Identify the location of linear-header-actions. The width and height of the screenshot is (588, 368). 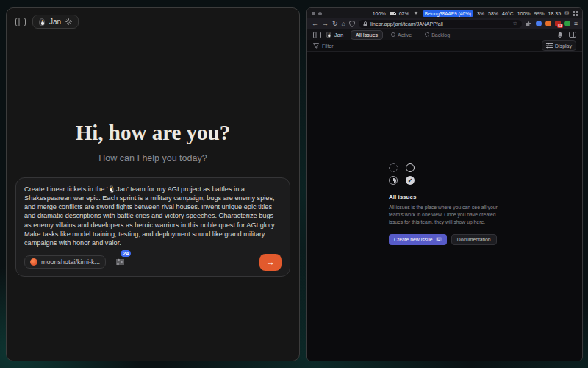
(567, 35).